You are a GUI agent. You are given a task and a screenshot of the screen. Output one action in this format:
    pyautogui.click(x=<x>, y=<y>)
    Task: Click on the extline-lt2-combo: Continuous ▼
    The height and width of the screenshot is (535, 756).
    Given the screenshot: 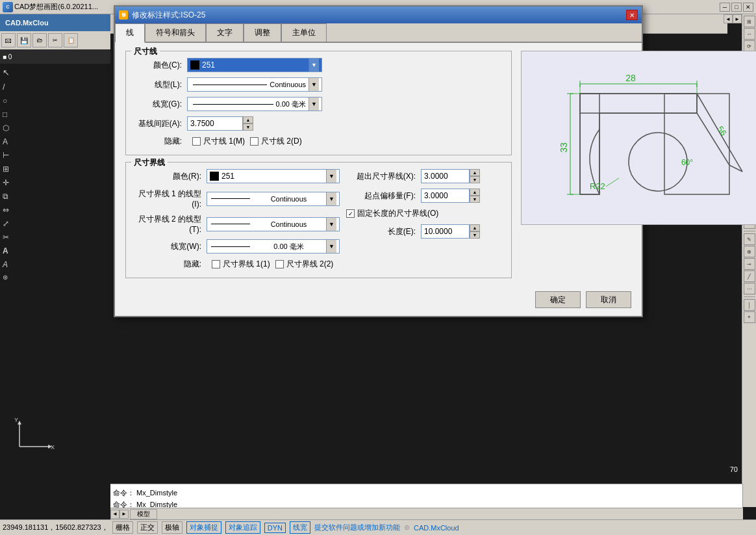 What is the action you would take?
    pyautogui.click(x=273, y=224)
    